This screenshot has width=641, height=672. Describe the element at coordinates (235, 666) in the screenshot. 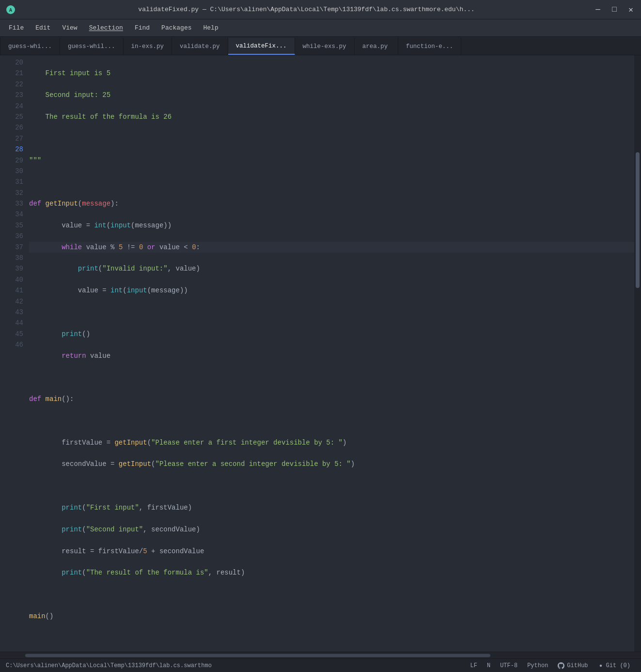

I see `status-path: C:\Users\alinen\AppData\Local\Temp\13139…` at that location.